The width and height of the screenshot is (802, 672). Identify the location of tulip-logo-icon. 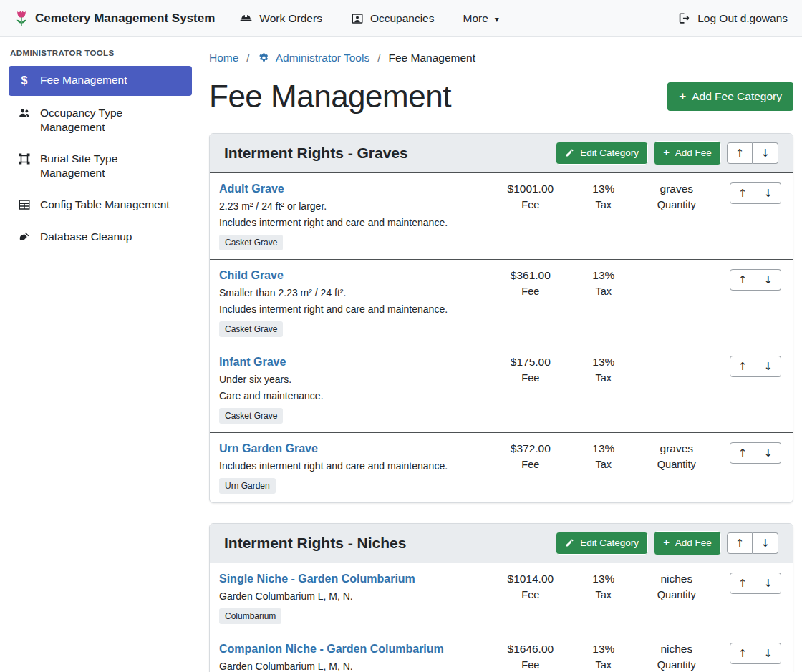
(21, 19).